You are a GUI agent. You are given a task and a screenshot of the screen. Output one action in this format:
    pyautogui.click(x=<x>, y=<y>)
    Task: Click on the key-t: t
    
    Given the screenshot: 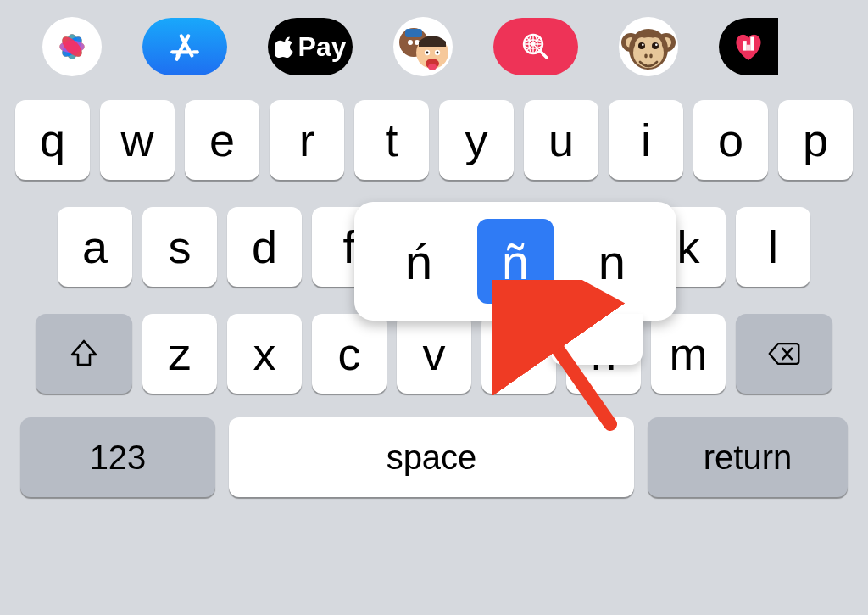 What is the action you would take?
    pyautogui.click(x=392, y=140)
    